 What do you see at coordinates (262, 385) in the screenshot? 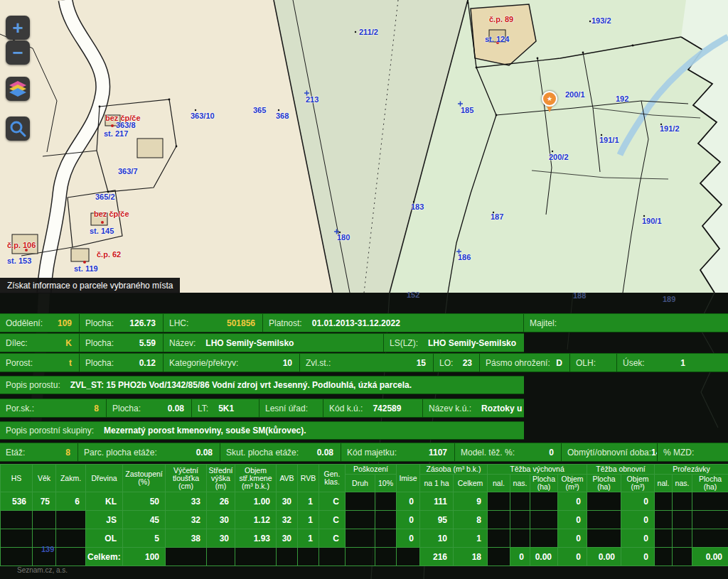
I see `field-popis-porostu: Popis porostu: ZVL_ST: 15 PHO2b Vod/1342…` at bounding box center [262, 385].